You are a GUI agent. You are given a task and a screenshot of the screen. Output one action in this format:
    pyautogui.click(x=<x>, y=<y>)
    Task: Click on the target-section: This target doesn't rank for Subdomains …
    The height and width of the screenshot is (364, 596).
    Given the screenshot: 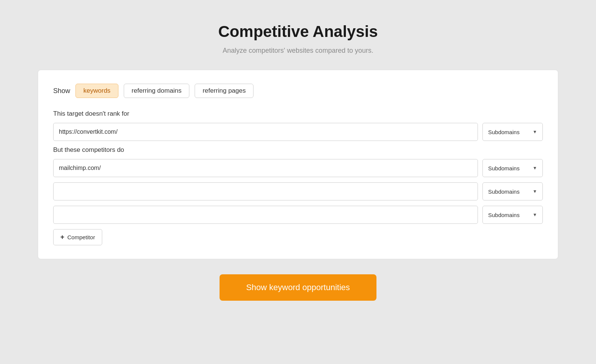 What is the action you would take?
    pyautogui.click(x=298, y=125)
    